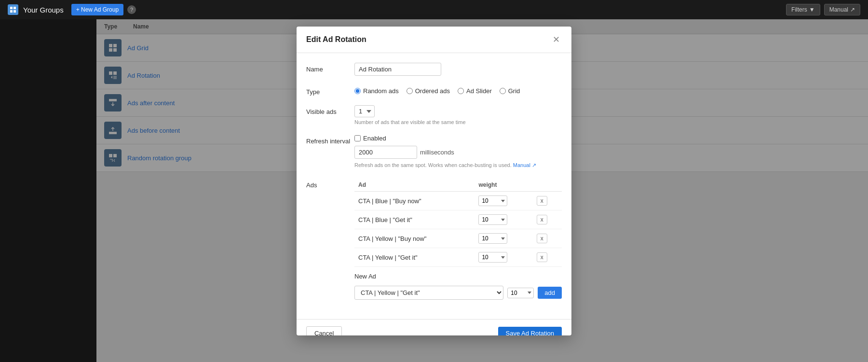 The height and width of the screenshot is (362, 868). What do you see at coordinates (434, 70) in the screenshot?
I see `name-row: Name` at bounding box center [434, 70].